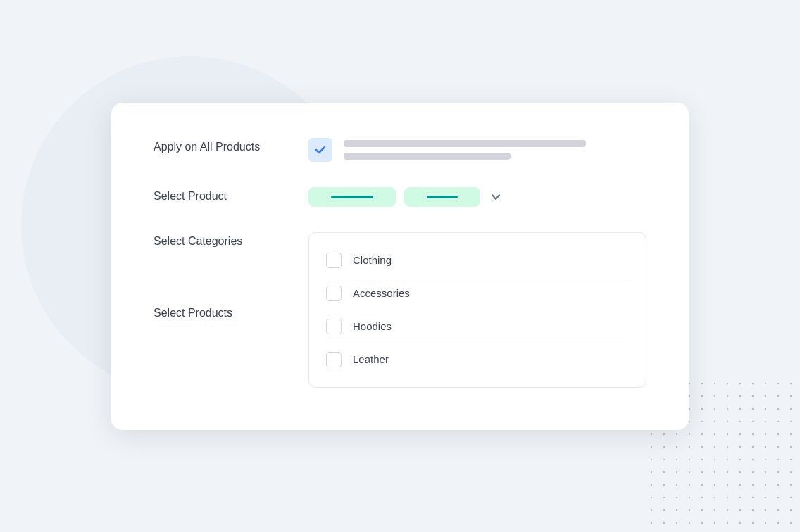 The image size is (800, 532). Describe the element at coordinates (372, 260) in the screenshot. I see `label-clothing: Clothing` at that location.